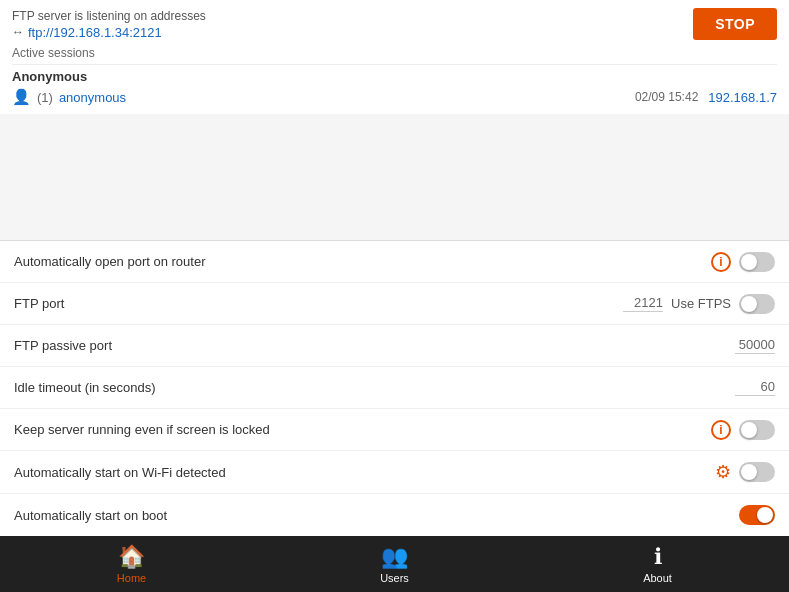 This screenshot has height=592, width=789. I want to click on session-name: anonymous, so click(92, 98).